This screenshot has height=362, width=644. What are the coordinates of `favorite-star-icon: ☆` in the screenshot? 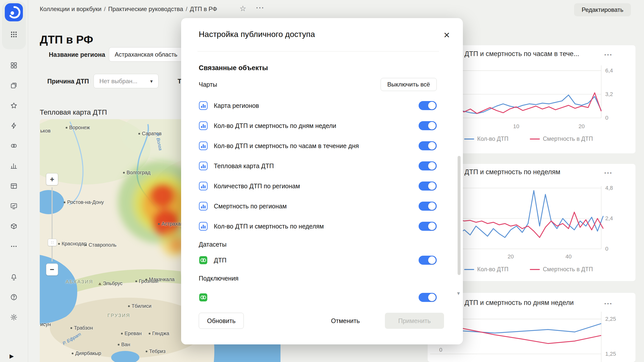 It's located at (243, 9).